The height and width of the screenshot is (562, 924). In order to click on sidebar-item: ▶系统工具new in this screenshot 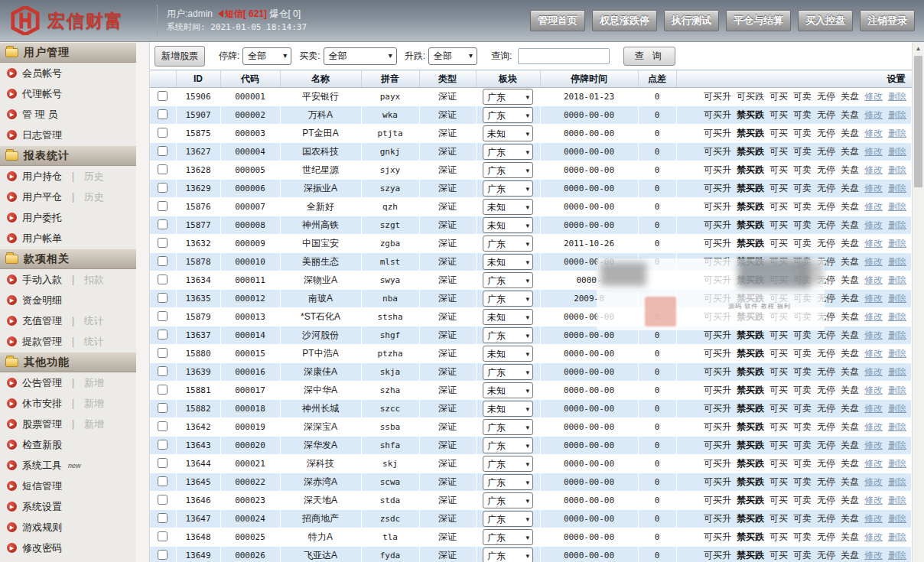, I will do `click(68, 465)`.